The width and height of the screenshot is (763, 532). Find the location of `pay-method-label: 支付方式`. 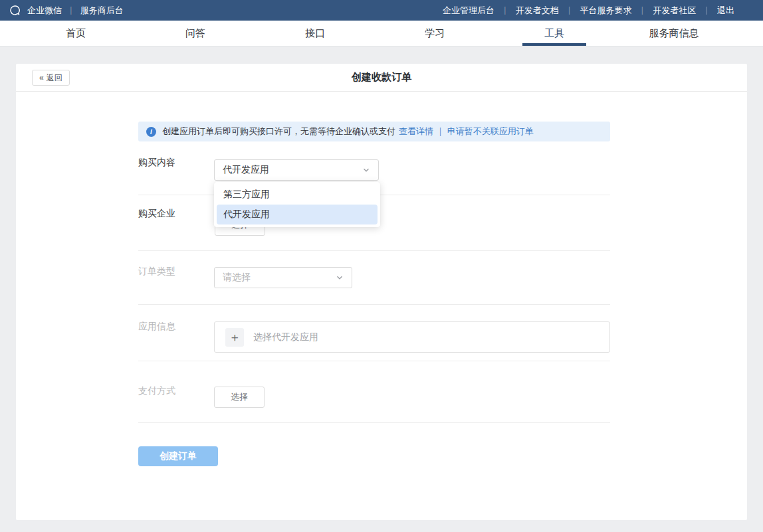

pay-method-label: 支付方式 is located at coordinates (157, 391).